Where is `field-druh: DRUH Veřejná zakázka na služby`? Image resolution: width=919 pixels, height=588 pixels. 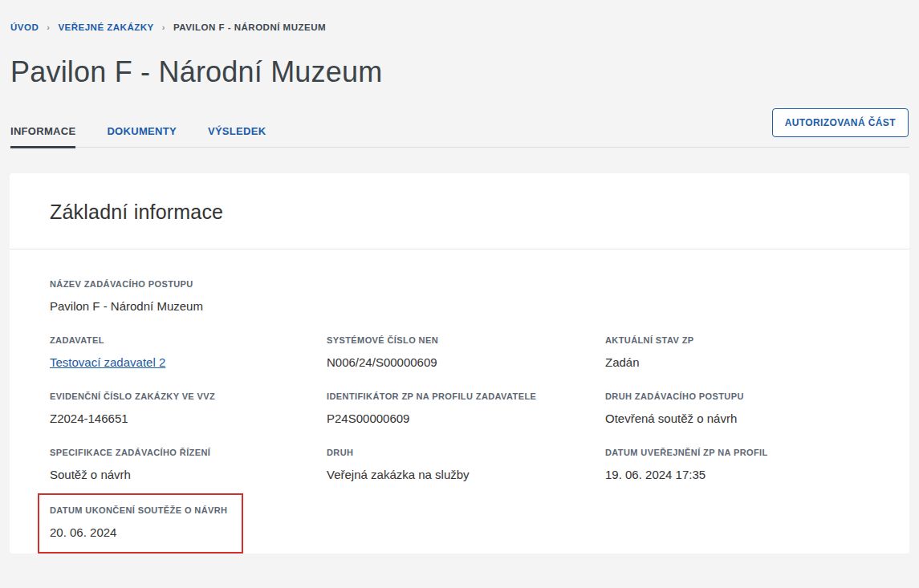 field-druh: DRUH Veřejná zakázka na služby is located at coordinates (466, 465).